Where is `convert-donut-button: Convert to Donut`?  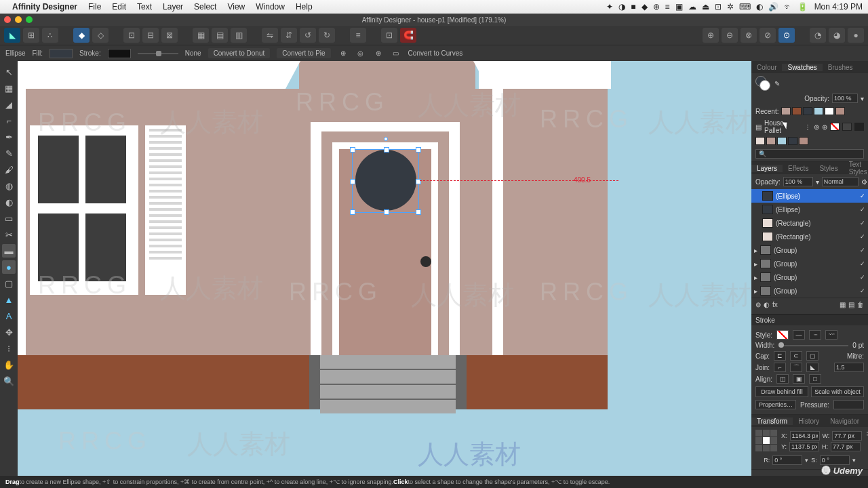 convert-donut-button: Convert to Donut is located at coordinates (239, 53).